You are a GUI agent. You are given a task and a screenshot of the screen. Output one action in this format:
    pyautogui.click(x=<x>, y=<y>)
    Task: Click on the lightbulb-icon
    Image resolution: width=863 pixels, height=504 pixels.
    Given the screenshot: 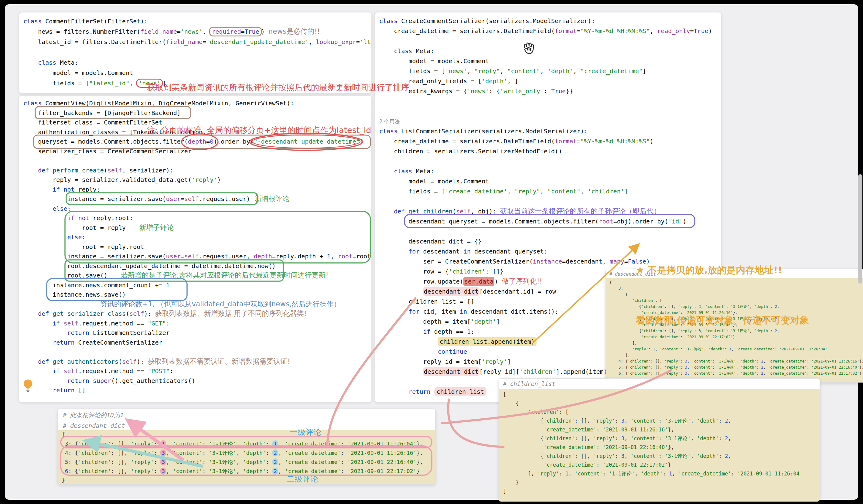 What is the action you would take?
    pyautogui.click(x=28, y=383)
    